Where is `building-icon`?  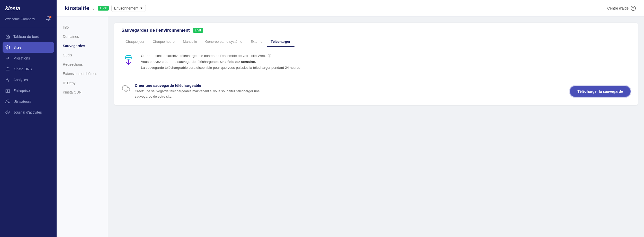
building-icon is located at coordinates (8, 91).